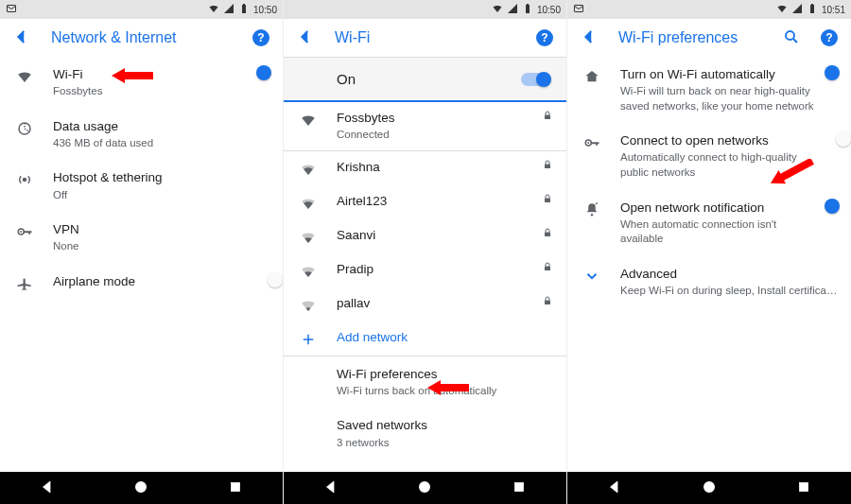 The width and height of the screenshot is (851, 504). What do you see at coordinates (719, 165) in the screenshot?
I see `pref-subtitle: Automatically connect to high-quality pu…` at bounding box center [719, 165].